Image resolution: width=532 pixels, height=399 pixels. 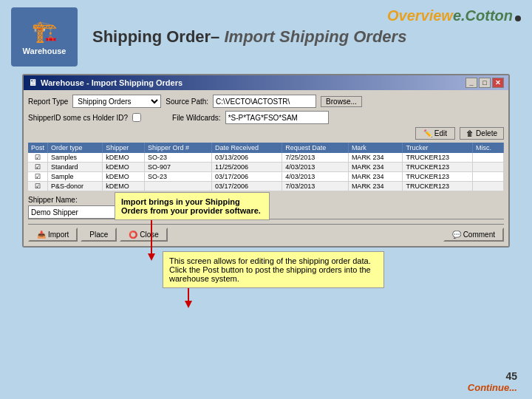 What do you see at coordinates (488, 148) in the screenshot?
I see `col-misc: Misc.` at bounding box center [488, 148].